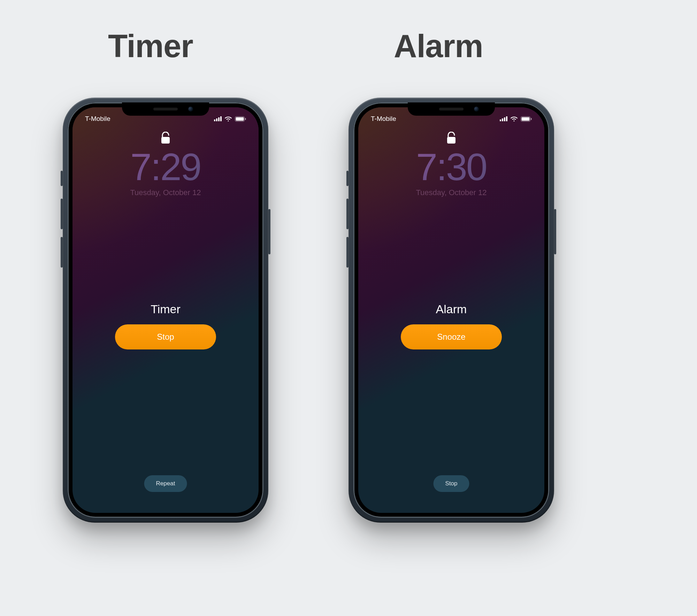 The height and width of the screenshot is (616, 697). Describe the element at coordinates (451, 309) in the screenshot. I see `alert-title: Alarm` at that location.